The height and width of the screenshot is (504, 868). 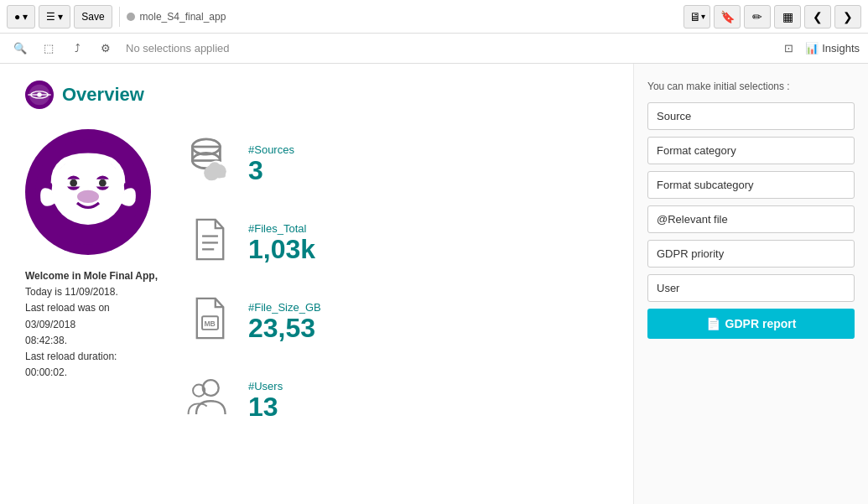 What do you see at coordinates (272, 171) in the screenshot?
I see `sources-value: 3` at bounding box center [272, 171].